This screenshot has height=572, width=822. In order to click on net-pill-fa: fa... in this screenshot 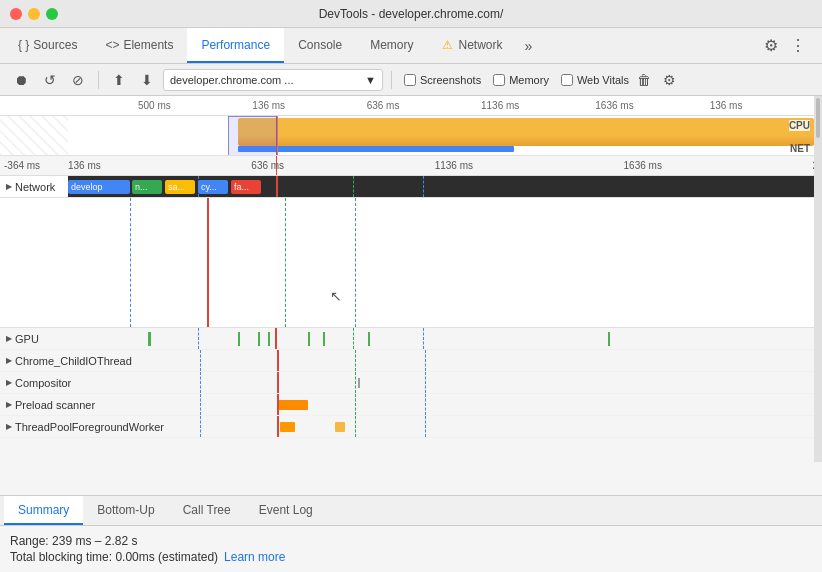, I will do `click(246, 187)`.